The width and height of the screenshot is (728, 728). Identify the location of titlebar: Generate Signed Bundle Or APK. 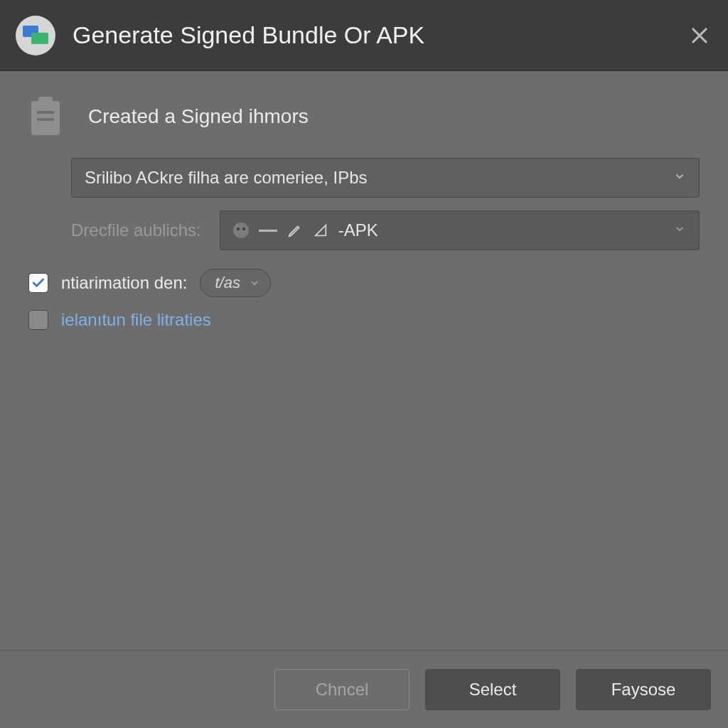
(364, 36).